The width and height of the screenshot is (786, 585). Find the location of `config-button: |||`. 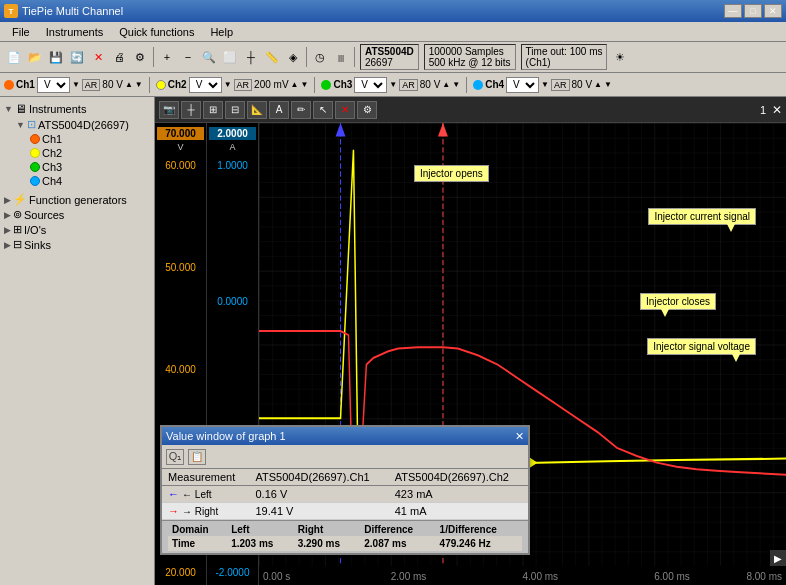

config-button: ||| is located at coordinates (341, 57).